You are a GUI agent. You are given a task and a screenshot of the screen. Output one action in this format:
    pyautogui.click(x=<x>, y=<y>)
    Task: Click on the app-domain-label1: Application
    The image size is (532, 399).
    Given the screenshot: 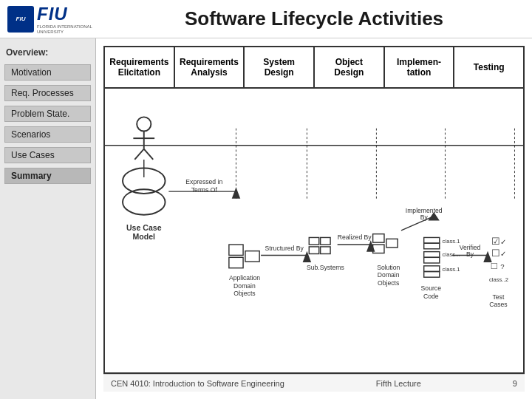 What is the action you would take?
    pyautogui.click(x=245, y=278)
    